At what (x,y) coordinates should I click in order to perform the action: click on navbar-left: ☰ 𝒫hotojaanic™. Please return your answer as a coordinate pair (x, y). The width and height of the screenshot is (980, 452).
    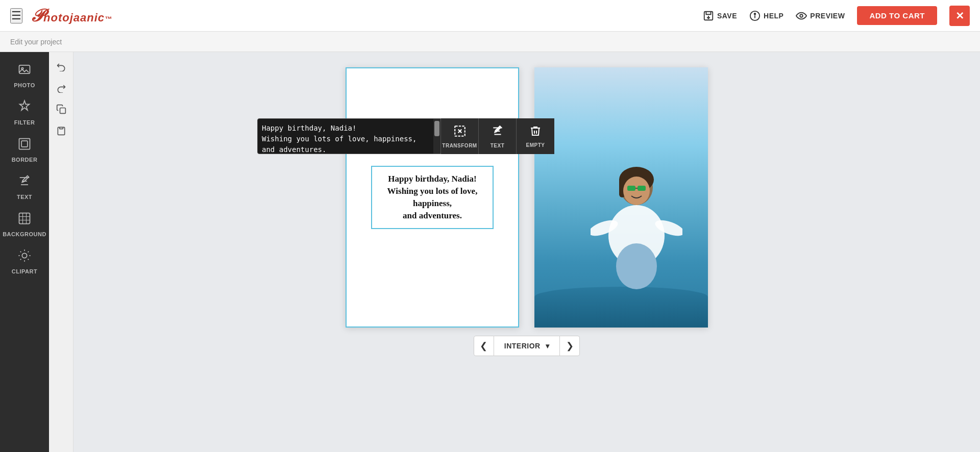
    Looking at the image, I should click on (61, 16).